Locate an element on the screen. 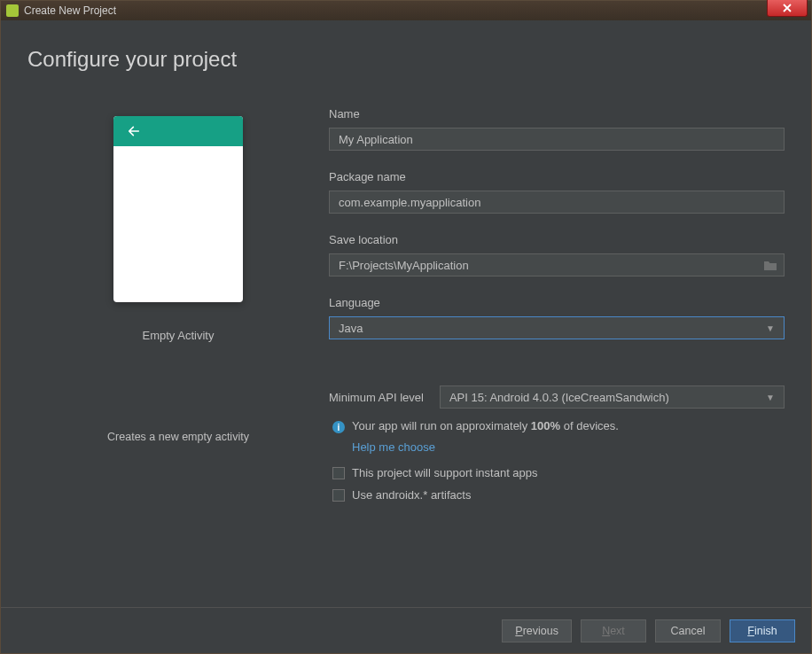  api-info-text: Your app will run on approximately 100% … is located at coordinates (486, 425).